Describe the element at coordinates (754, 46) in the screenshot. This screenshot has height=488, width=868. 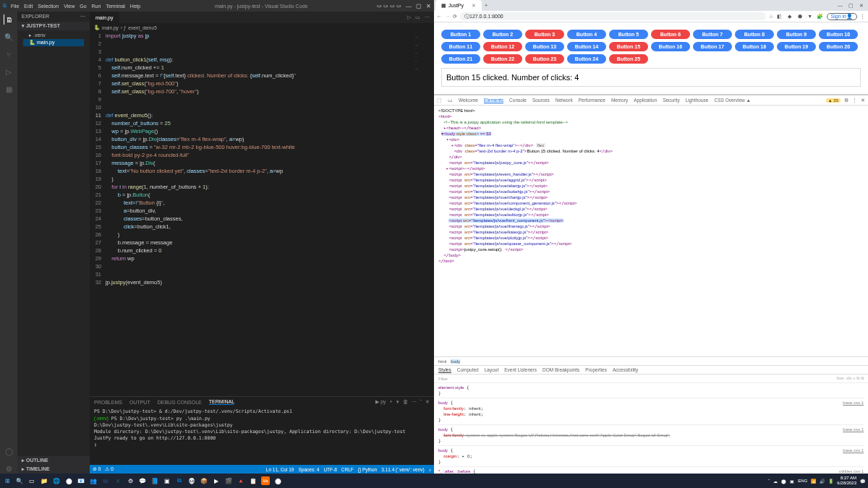
I see `jp-button-18: Button 18` at that location.